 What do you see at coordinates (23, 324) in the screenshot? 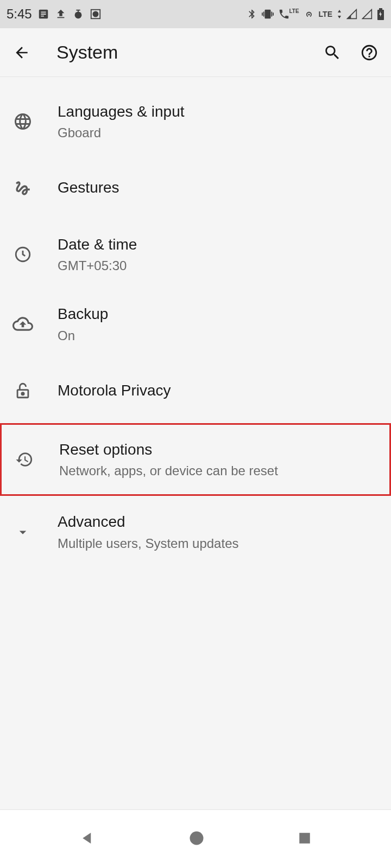
I see `cloud-upload-icon` at bounding box center [23, 324].